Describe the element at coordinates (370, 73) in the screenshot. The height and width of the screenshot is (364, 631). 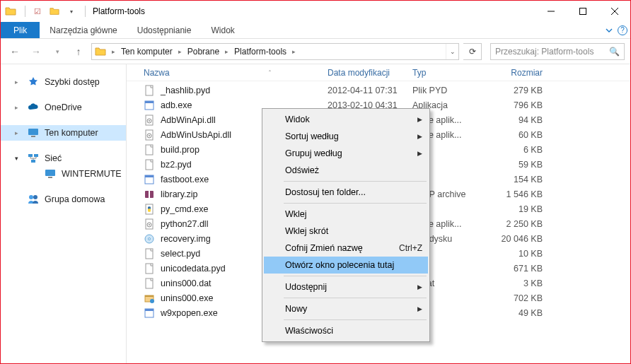
I see `column-date: Data modyfikacji` at that location.